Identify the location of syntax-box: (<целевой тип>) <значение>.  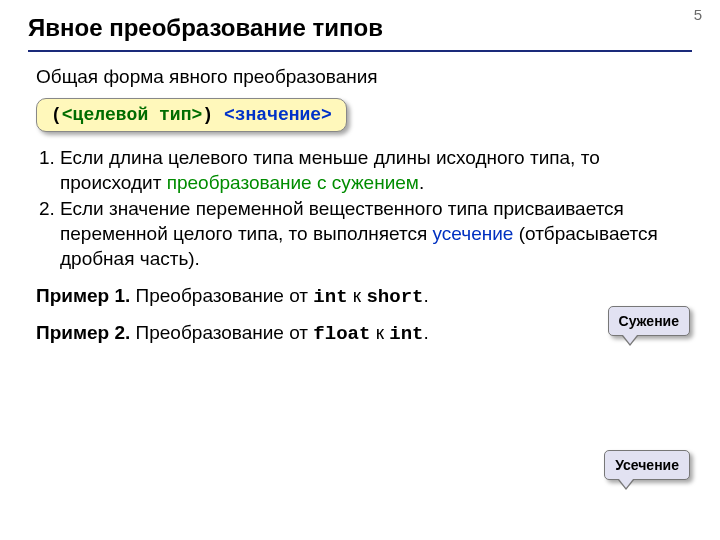
(192, 115).